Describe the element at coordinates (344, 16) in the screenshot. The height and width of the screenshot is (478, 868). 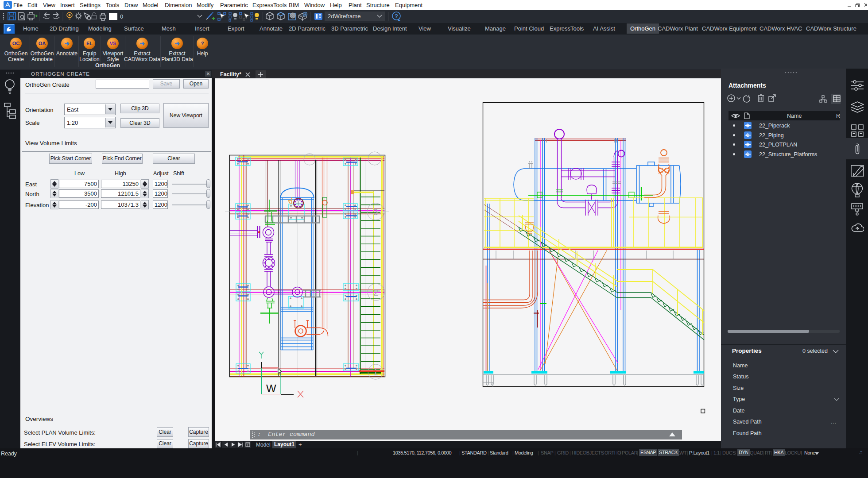
I see `svg-text: 2dWireframe` at that location.